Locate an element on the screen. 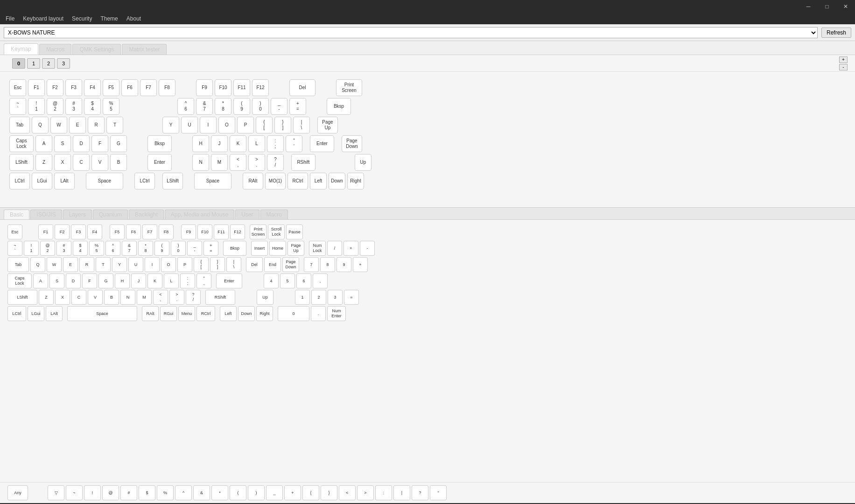  bottom-tab-macro: Macro is located at coordinates (274, 215).